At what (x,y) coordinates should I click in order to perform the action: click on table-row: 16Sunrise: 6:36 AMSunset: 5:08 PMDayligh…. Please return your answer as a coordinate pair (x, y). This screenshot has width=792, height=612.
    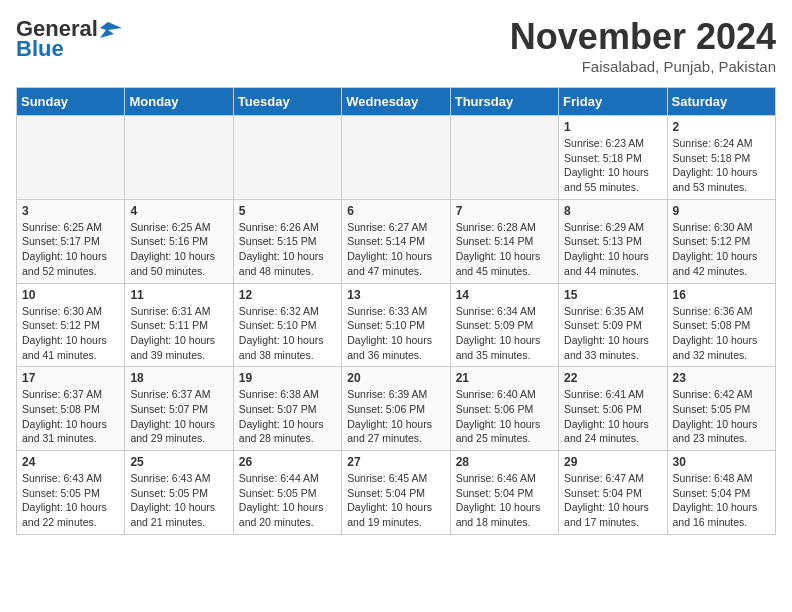
    Looking at the image, I should click on (721, 325).